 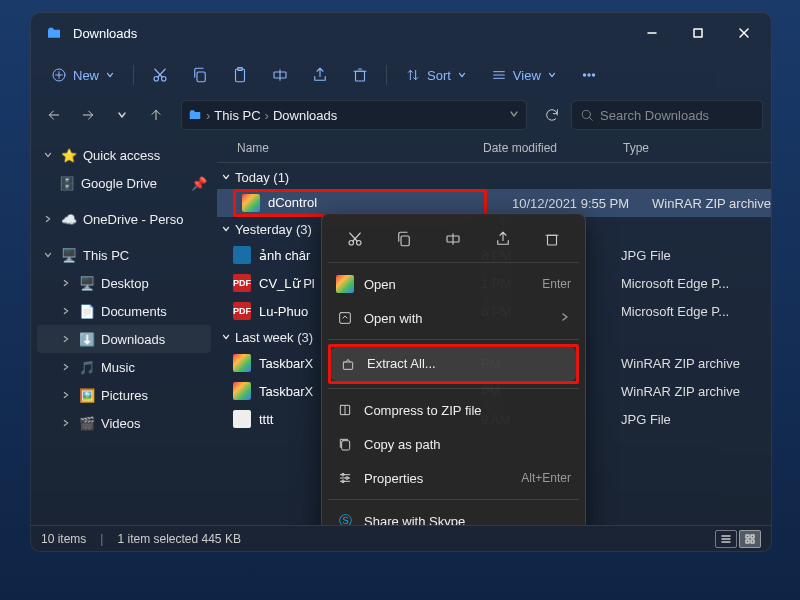 I want to click on pin-icon: 📌, so click(x=199, y=184).